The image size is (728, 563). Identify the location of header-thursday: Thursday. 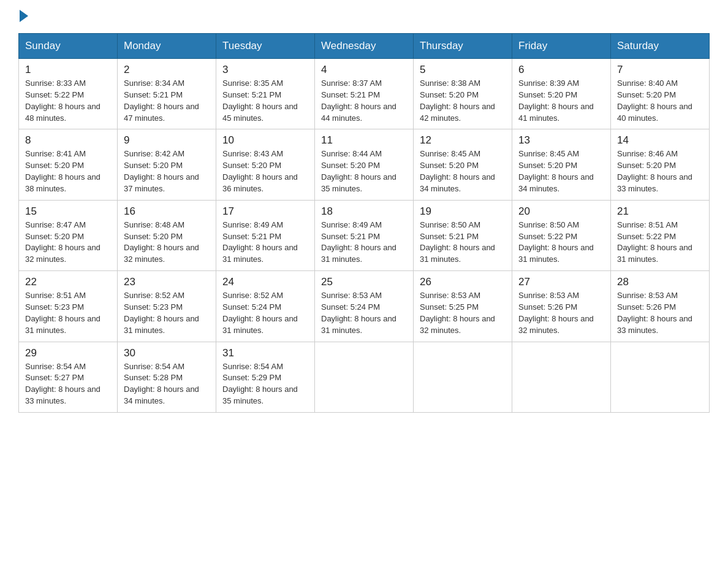
(463, 47).